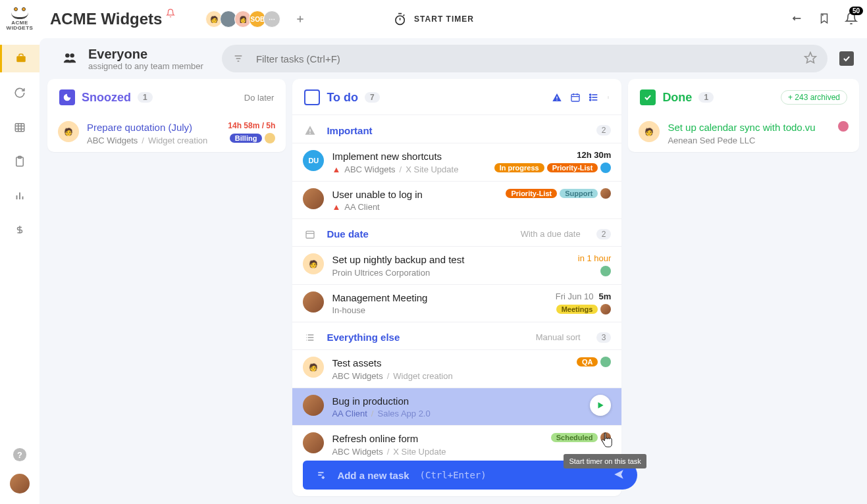  I want to click on list-view-icon, so click(594, 97).